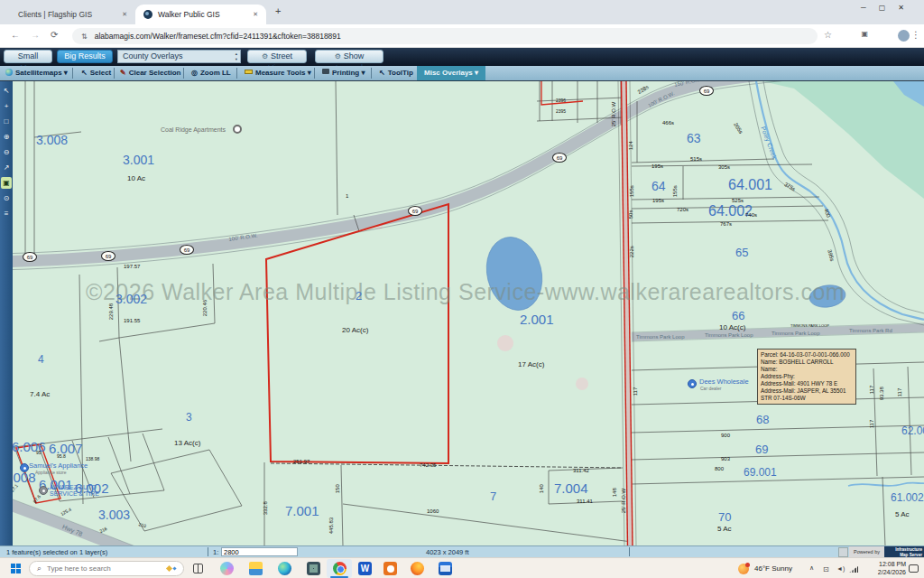 This screenshot has height=578, width=924. Describe the element at coordinates (6, 199) in the screenshot. I see `magnifier-tool: ⊙` at that location.